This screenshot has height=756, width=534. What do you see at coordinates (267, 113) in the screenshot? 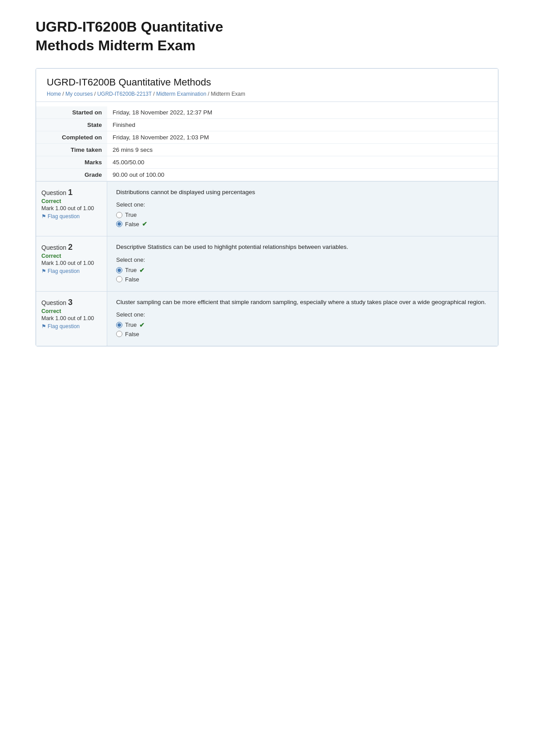
I see `info-row: Started on Friday, 18 November 2022, 12:…` at bounding box center [267, 113].